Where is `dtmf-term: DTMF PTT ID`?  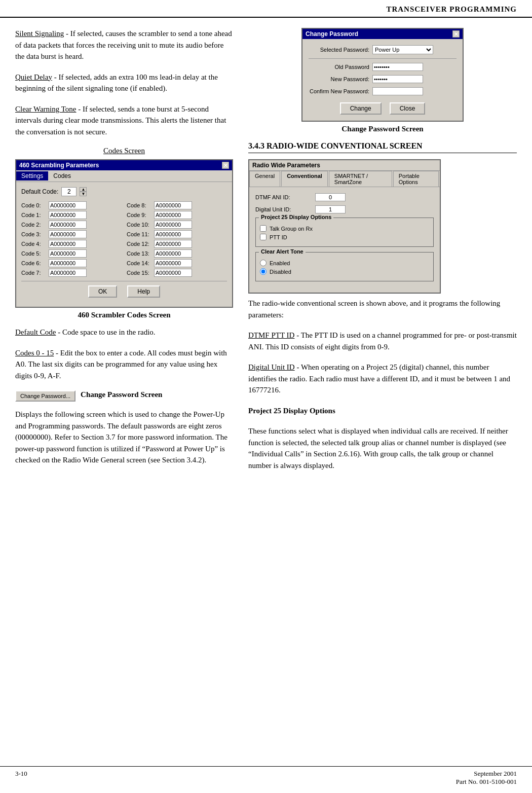 dtmf-term: DTMF PTT ID is located at coordinates (272, 335).